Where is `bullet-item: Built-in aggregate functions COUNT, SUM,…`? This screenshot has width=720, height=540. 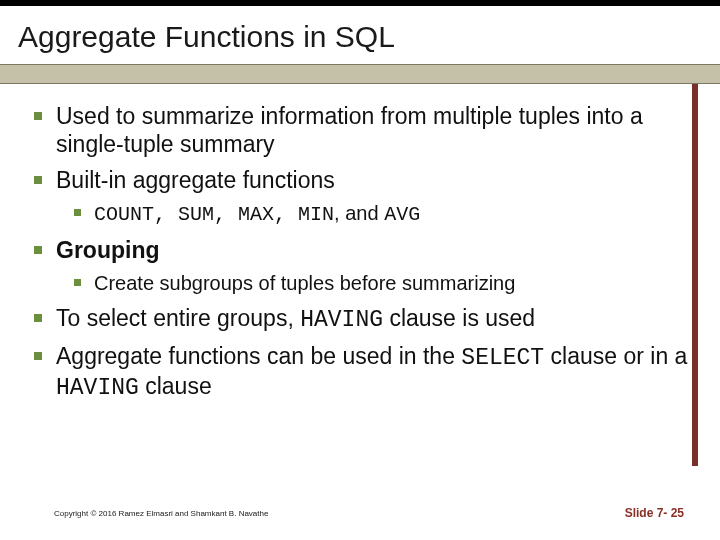 bullet-item: Built-in aggregate functions COUNT, SUM,… is located at coordinates (360, 197).